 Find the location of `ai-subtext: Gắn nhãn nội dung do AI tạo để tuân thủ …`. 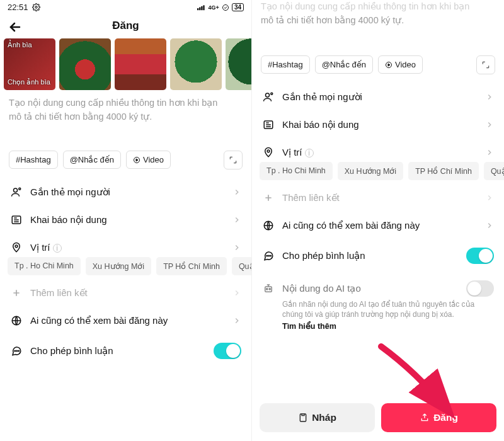

ai-subtext: Gắn nhãn nội dung do AI tạo để tuân thủ … is located at coordinates (378, 310).